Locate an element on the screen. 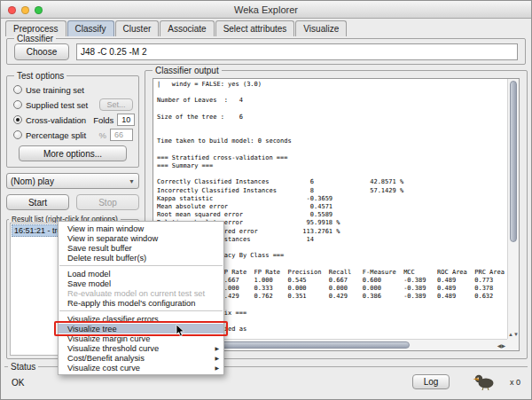 Image resolution: width=532 pixels, height=400 pixels. menu-item-visualize-threshold-curve: Visualize threshold curve ▶ is located at coordinates (141, 348).